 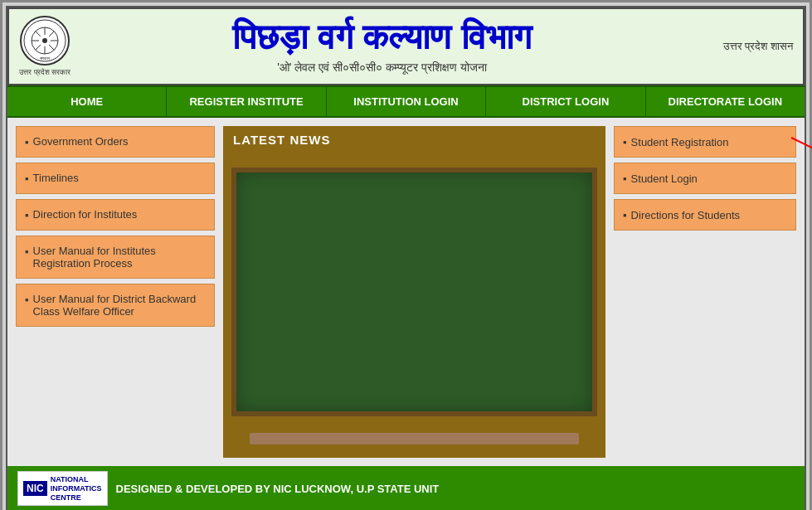 I want to click on sidebar-item-user-manual-district: ▪ User Manual for District Backward Clas…, so click(x=115, y=305).